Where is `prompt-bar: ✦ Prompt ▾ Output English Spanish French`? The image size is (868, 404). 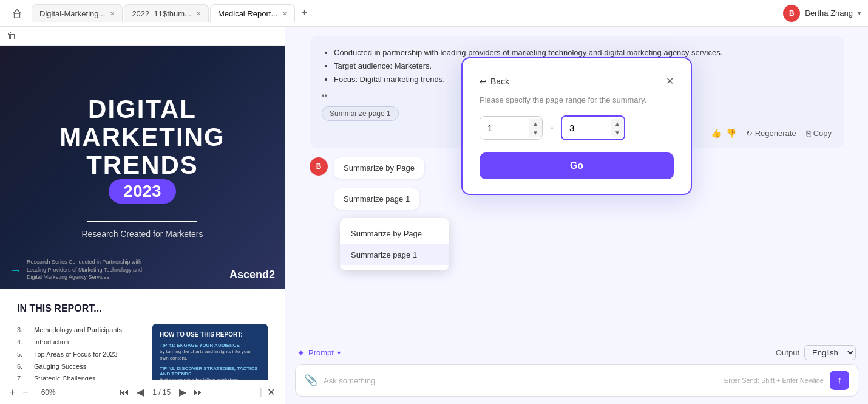 prompt-bar: ✦ Prompt ▾ Output English Spanish French is located at coordinates (577, 352).